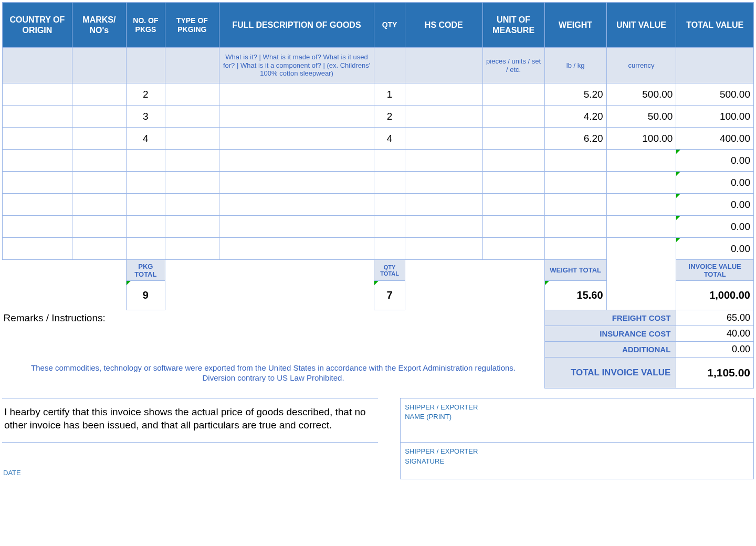  I want to click on additional-cost: 0.00, so click(715, 350).